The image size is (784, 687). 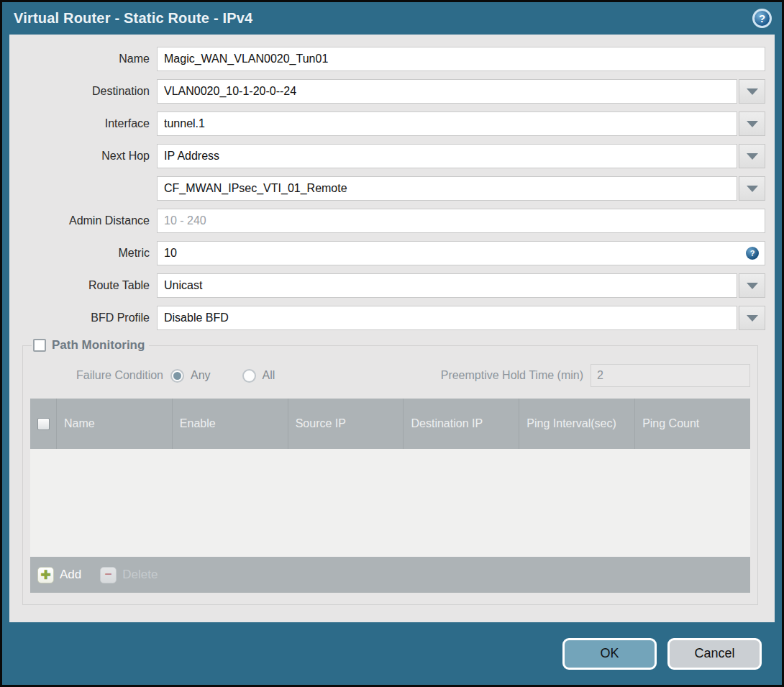 I want to click on bfd-profile-label: BFD Profile, so click(x=83, y=318).